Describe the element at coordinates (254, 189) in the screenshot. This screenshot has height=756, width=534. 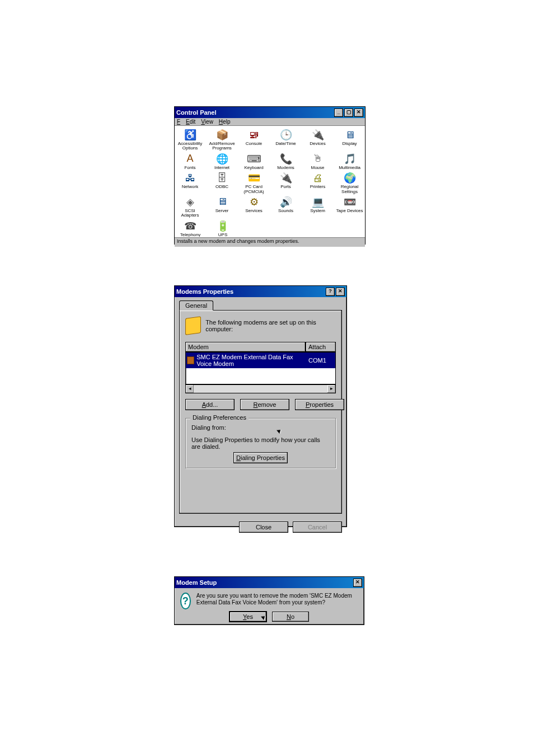
I see `cp-item-label: PC Card (PCMCIA)` at that location.